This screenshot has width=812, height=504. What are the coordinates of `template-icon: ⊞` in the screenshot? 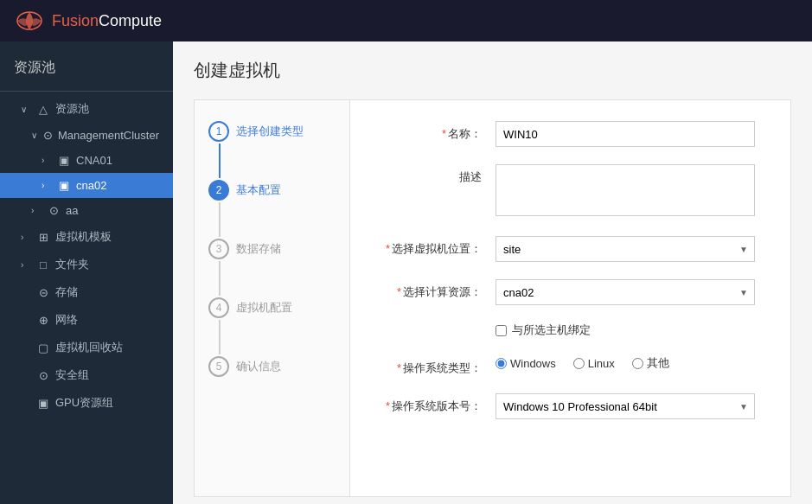 It's located at (43, 237).